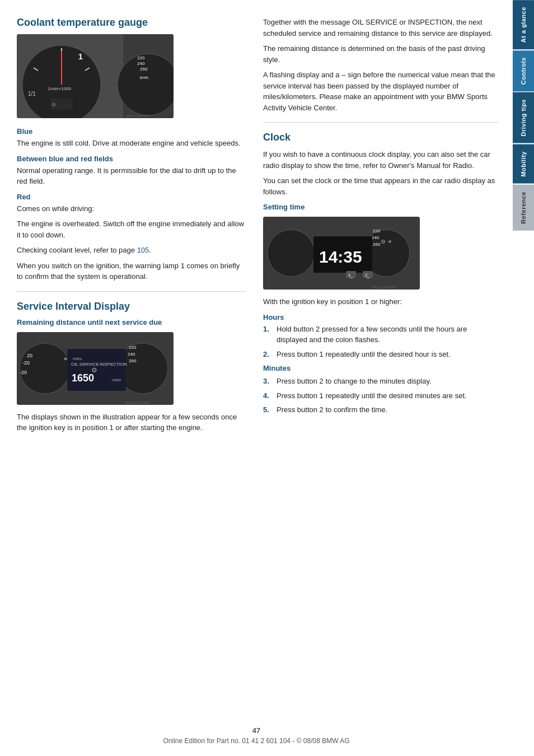 This screenshot has height=756, width=534. Describe the element at coordinates (256, 736) in the screenshot. I see `footer: 47 Online Edition for Part no. 01 41 2 6…` at that location.